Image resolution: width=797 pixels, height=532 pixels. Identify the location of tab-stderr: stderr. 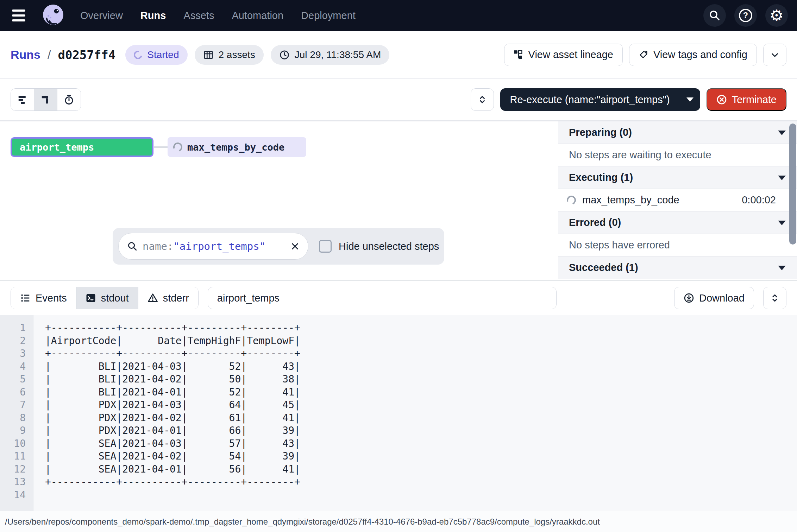
(168, 298).